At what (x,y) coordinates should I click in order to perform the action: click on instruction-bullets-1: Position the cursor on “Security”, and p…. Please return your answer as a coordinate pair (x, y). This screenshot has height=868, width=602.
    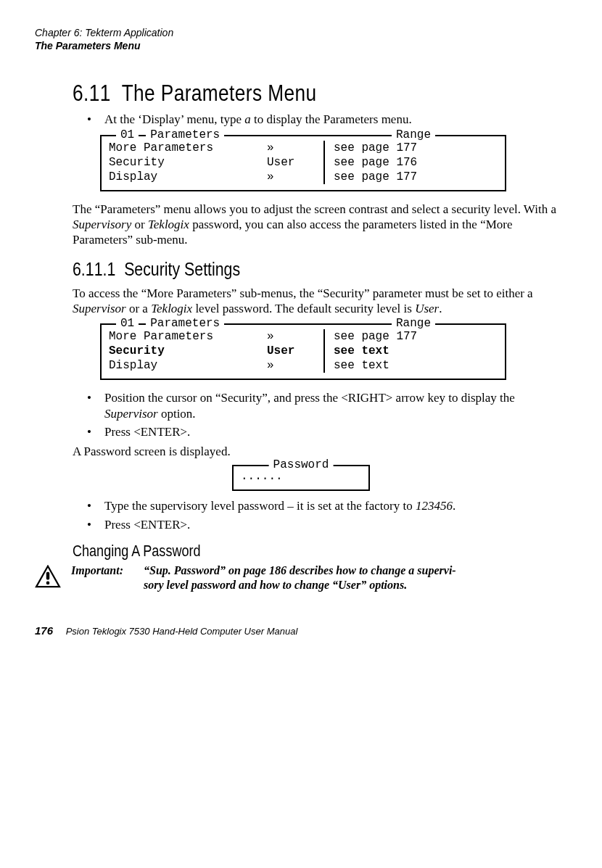
    Looking at the image, I should click on (327, 415).